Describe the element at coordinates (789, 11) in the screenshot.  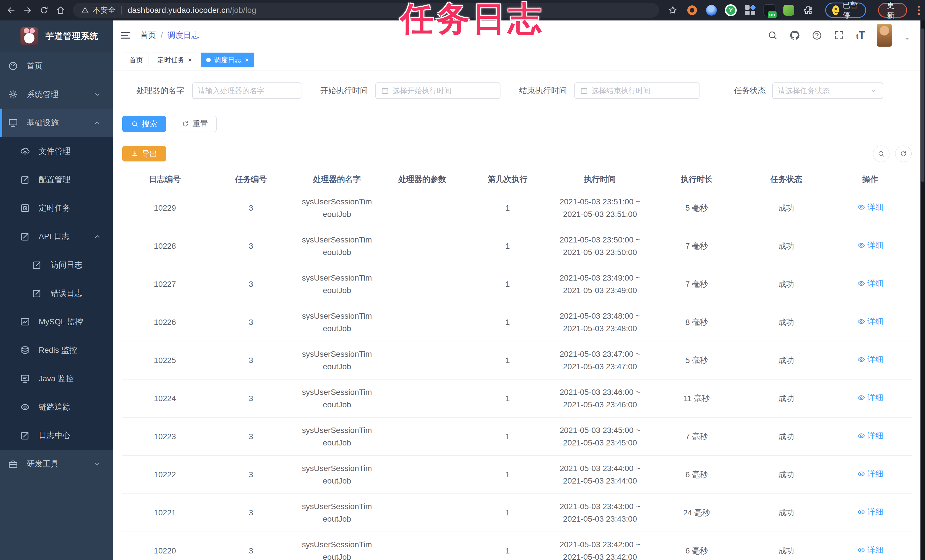
I see `extension-green` at that location.